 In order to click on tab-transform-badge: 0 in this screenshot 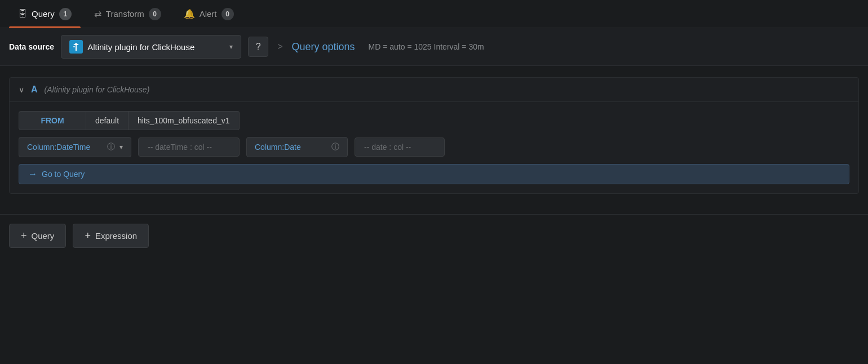, I will do `click(155, 14)`.